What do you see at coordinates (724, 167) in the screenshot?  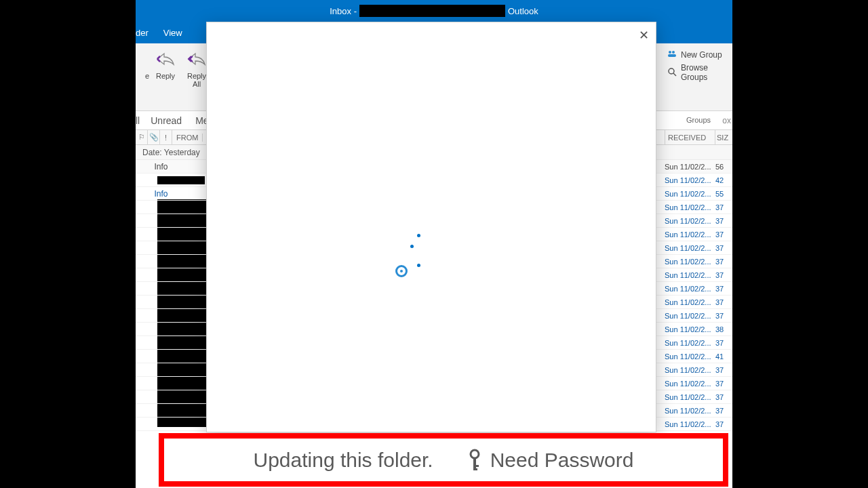 I see `row-size: 56` at bounding box center [724, 167].